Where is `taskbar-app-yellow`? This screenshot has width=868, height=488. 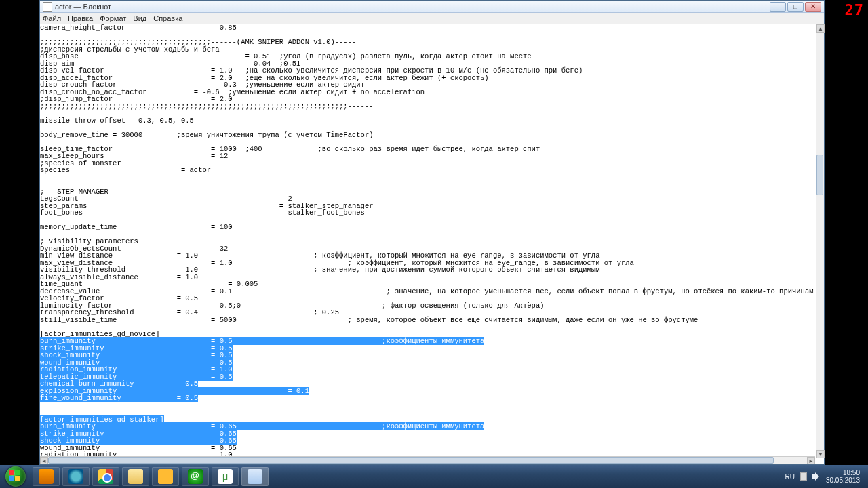 taskbar-app-yellow is located at coordinates (165, 476).